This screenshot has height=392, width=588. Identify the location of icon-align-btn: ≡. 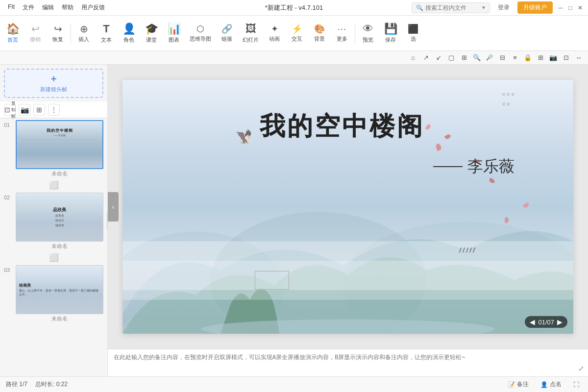
(515, 58).